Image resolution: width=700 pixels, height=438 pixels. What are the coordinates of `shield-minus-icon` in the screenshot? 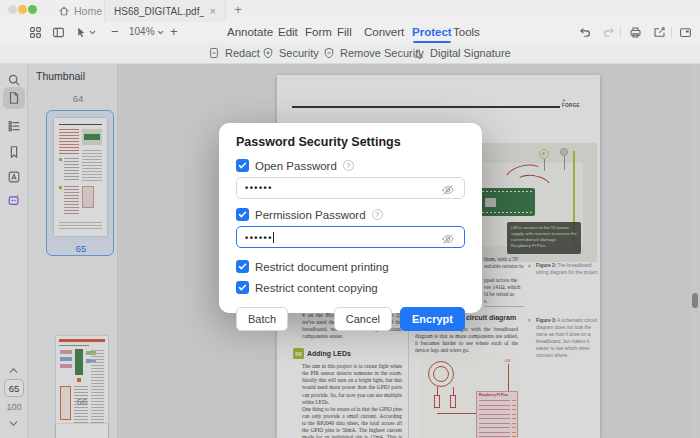 It's located at (329, 53).